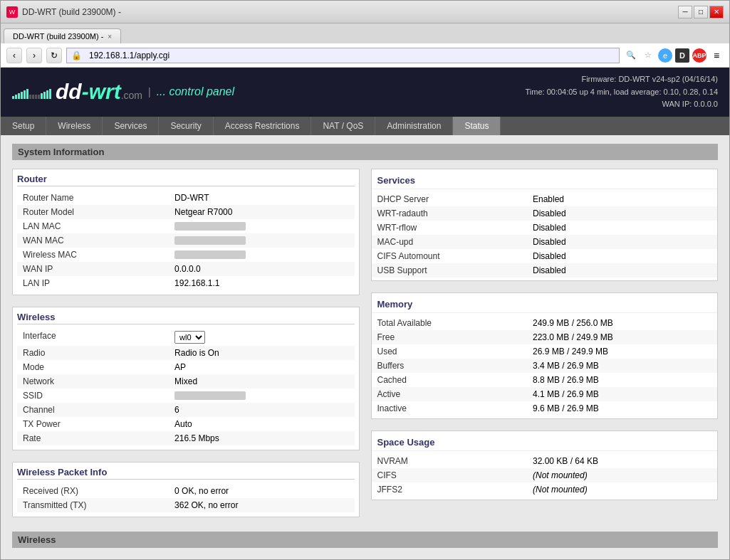 The image size is (730, 560). I want to click on memory-section: Memory Total Available 249.9 MB / 256.0 …, so click(545, 356).